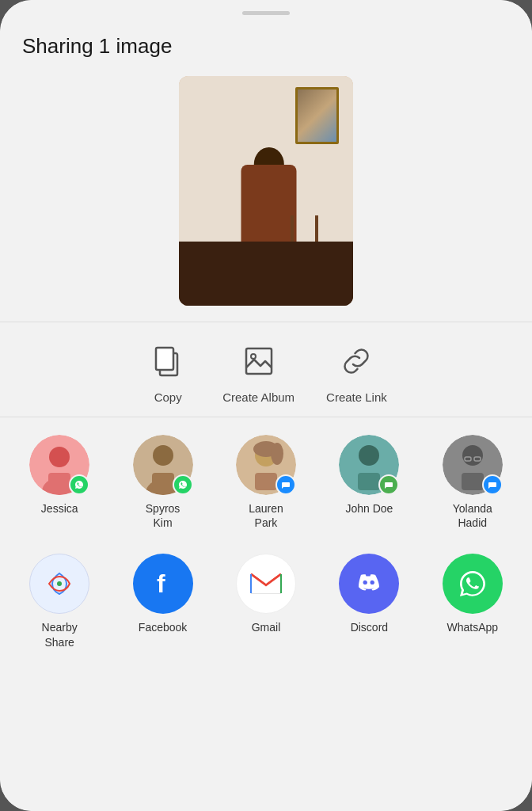 The height and width of the screenshot is (811, 532). What do you see at coordinates (163, 482) in the screenshot?
I see `contact-spyros: SpyrosKim` at bounding box center [163, 482].